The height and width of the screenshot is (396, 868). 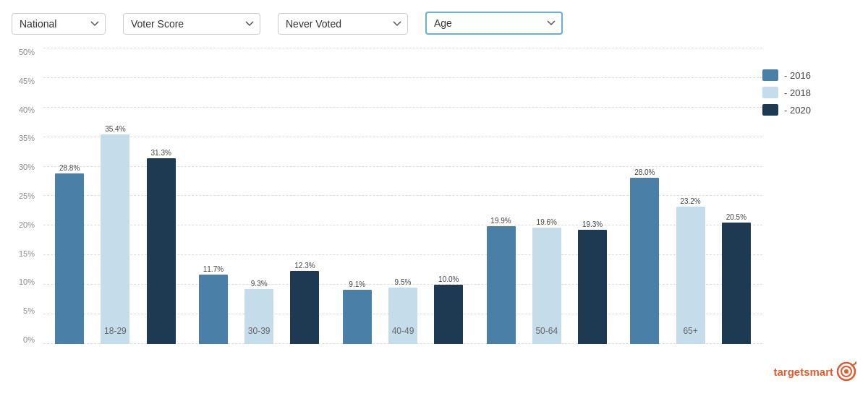 I want to click on bar-value-label: 11.7%, so click(x=213, y=269).